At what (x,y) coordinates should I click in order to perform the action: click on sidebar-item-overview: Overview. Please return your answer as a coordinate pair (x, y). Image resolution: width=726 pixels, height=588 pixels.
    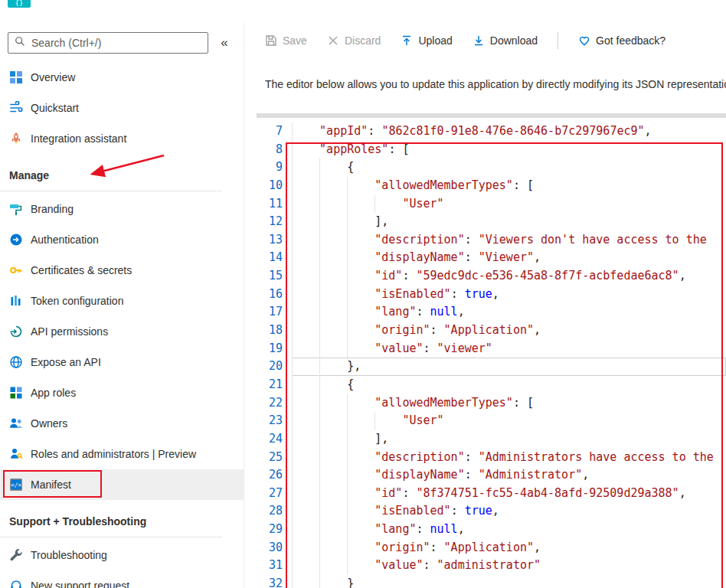
    Looking at the image, I should click on (122, 77).